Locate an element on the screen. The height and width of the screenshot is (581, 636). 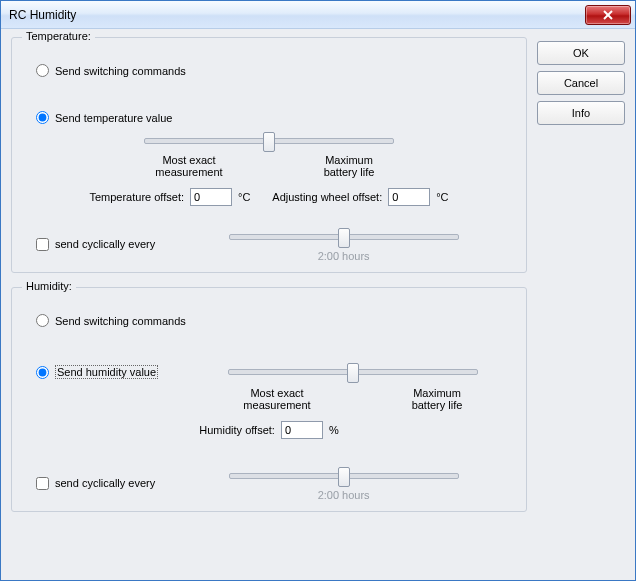
adjusting-wheel-offset-input is located at coordinates (409, 197).